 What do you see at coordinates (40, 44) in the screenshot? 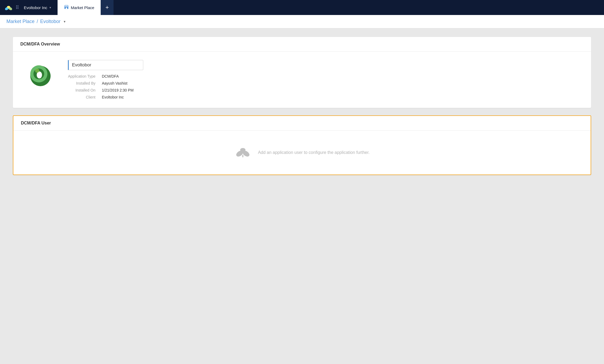
I see `overview-card-title: DCM/DFA Overview` at bounding box center [40, 44].